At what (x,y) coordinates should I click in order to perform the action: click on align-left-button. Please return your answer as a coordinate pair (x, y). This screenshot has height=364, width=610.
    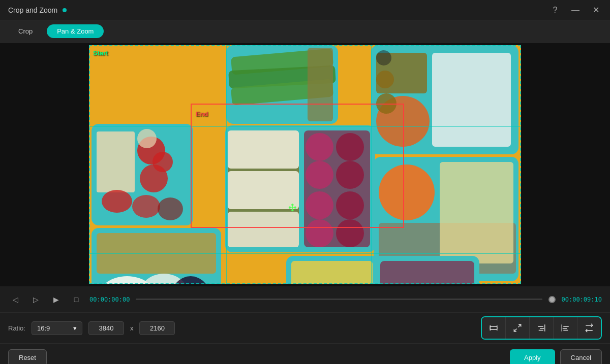
    Looking at the image, I should click on (565, 328).